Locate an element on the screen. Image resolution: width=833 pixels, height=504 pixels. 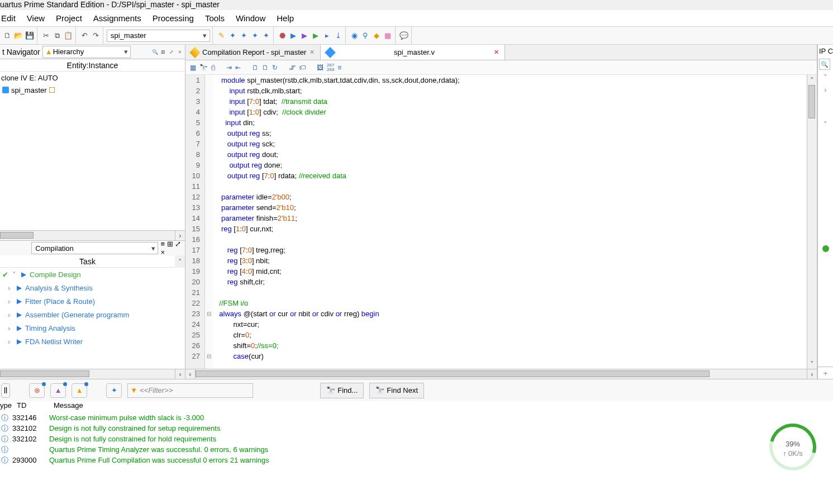
message-row: ⓘQuartus Prime Timing Analyzer was succe… is located at coordinates (417, 449).